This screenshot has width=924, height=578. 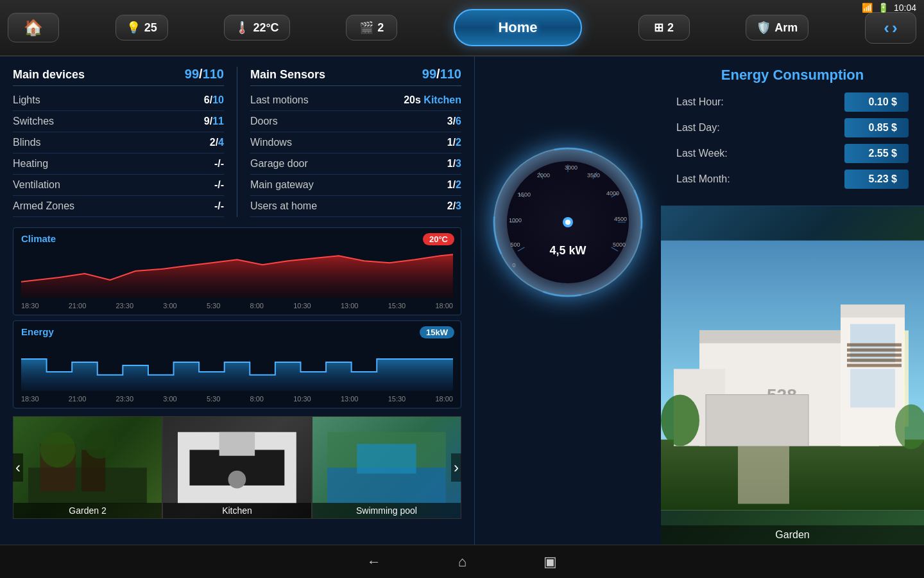 What do you see at coordinates (792, 131) in the screenshot?
I see `energy-consumption-section: Energy Consumption Last Hour: 0.10 $ Las…` at bounding box center [792, 131].